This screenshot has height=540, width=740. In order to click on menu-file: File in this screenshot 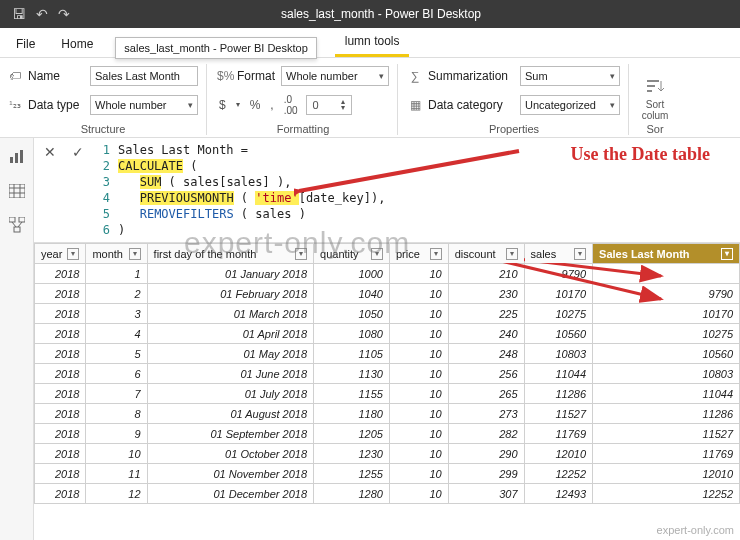, I will do `click(26, 44)`.